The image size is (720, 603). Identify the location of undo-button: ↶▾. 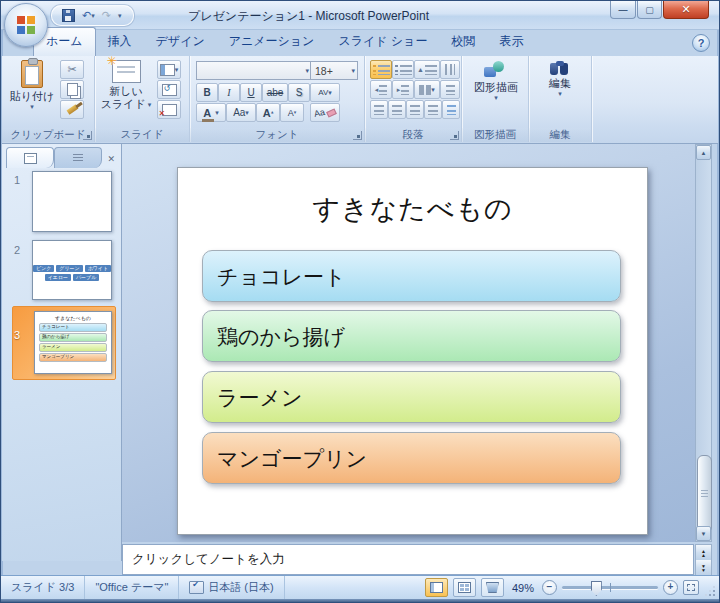
(88, 16).